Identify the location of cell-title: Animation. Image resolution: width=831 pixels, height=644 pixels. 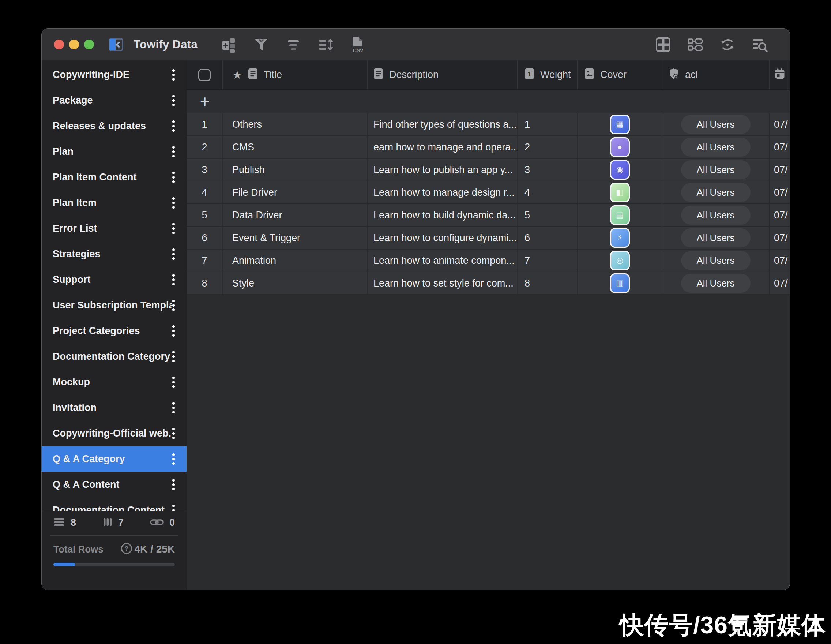
(295, 260).